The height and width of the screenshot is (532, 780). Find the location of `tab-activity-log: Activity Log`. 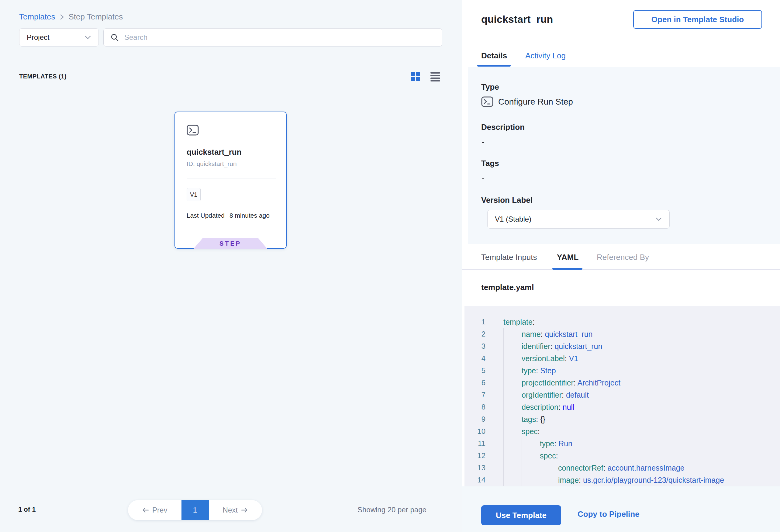

tab-activity-log: Activity Log is located at coordinates (545, 56).